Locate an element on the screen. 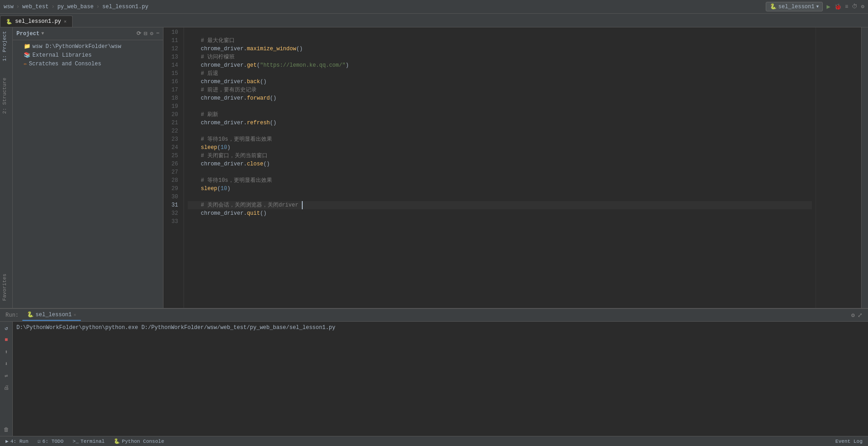  line-num-14: 14 is located at coordinates (174, 65).